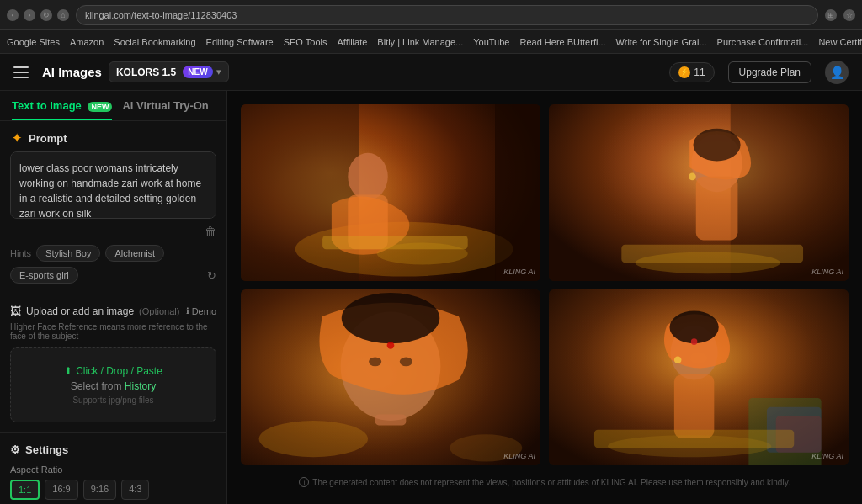 The width and height of the screenshot is (862, 504). I want to click on info-icon: ℹ, so click(188, 311).